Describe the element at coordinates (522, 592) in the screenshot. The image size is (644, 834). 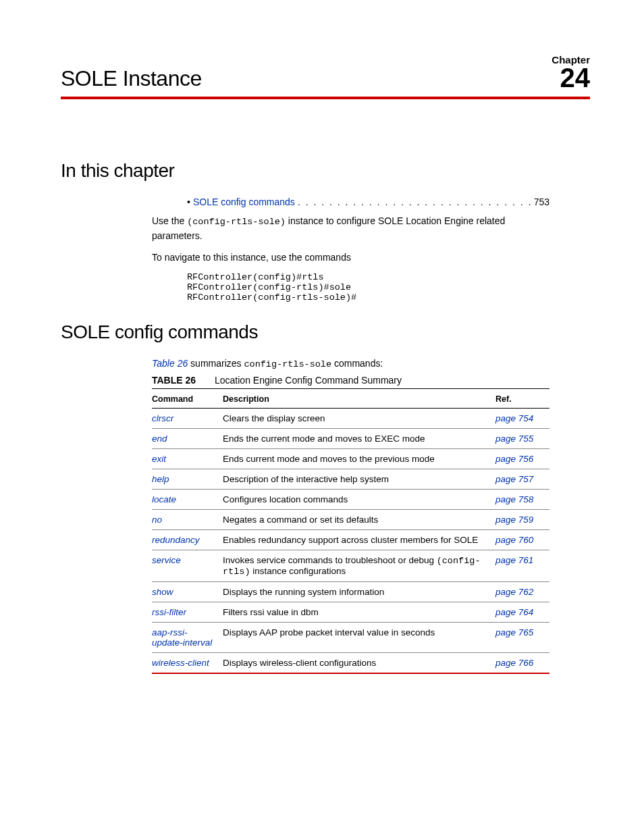
I see `page-ref-link: page 762` at that location.